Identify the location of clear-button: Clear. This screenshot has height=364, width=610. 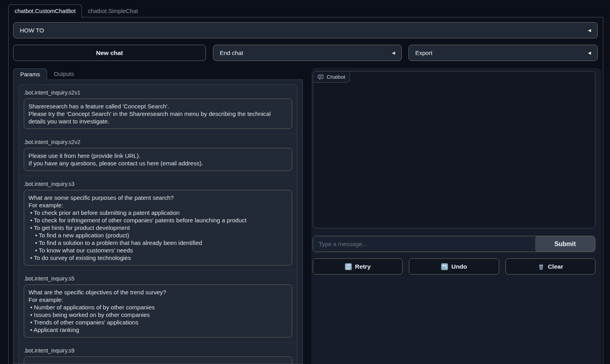
(550, 267).